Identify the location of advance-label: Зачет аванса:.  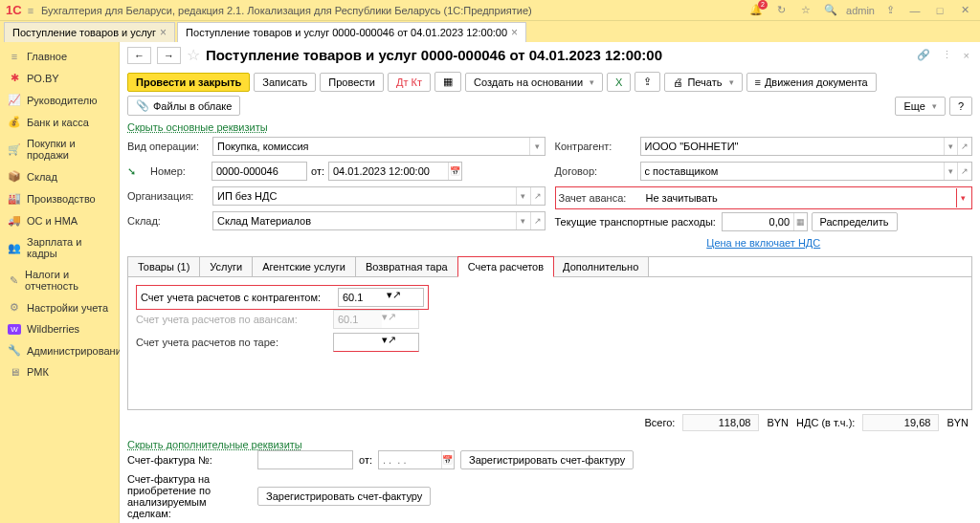
(597, 198).